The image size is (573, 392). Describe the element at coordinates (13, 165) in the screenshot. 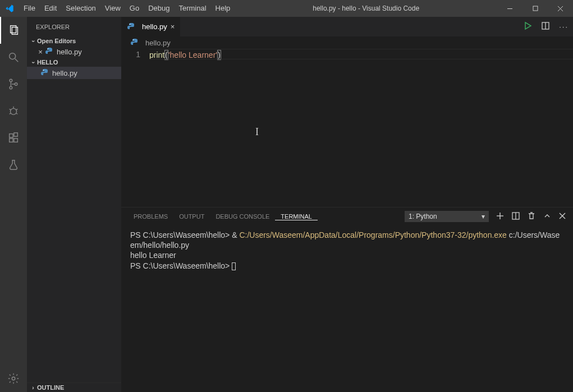

I see `testing-icon` at that location.